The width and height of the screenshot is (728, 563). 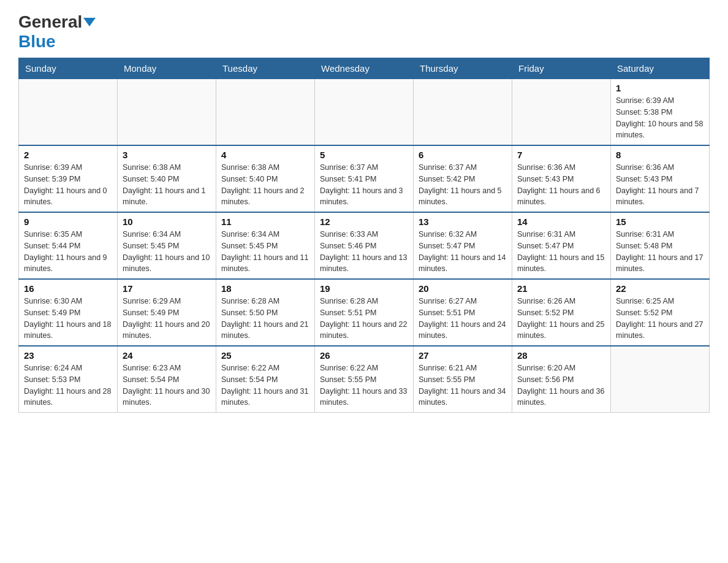 What do you see at coordinates (167, 379) in the screenshot?
I see `calendar-cell: 24Sunrise: 6:23 AMSunset: 5:54 PMDayligh…` at bounding box center [167, 379].